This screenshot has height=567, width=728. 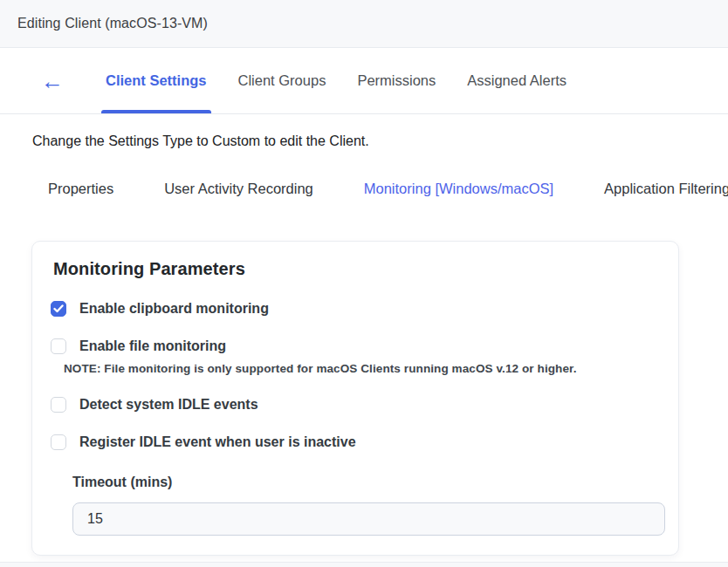 I want to click on clipboard-monitoring-checkbox, so click(x=58, y=309).